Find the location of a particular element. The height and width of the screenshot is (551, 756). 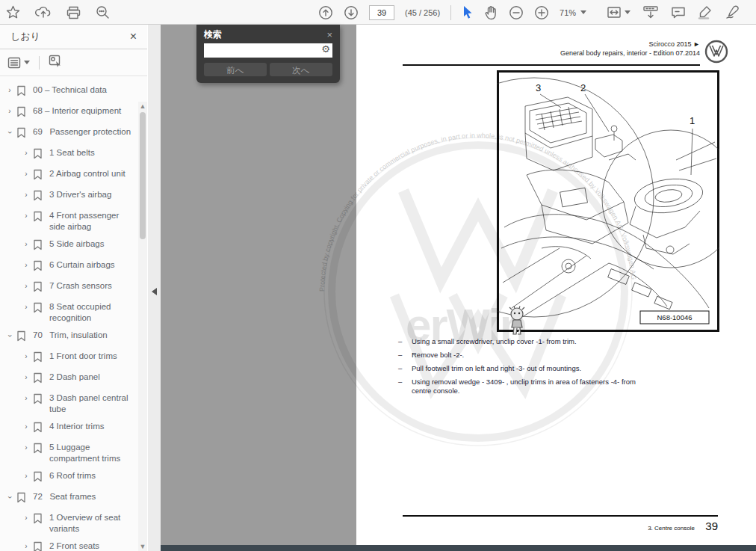

page-footer: 3. Centre console 39 is located at coordinates (560, 526).